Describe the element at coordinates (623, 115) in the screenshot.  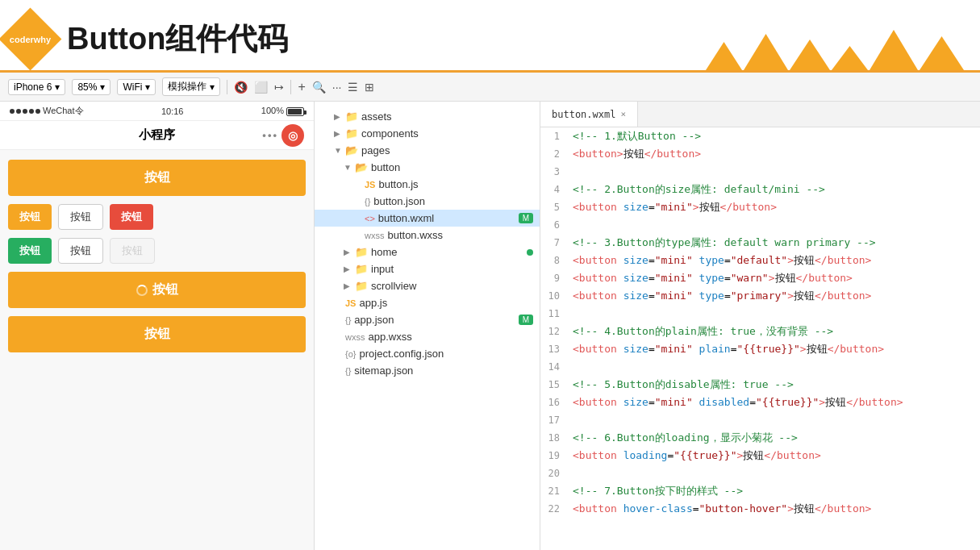
I see `tab-close-button: ×` at that location.